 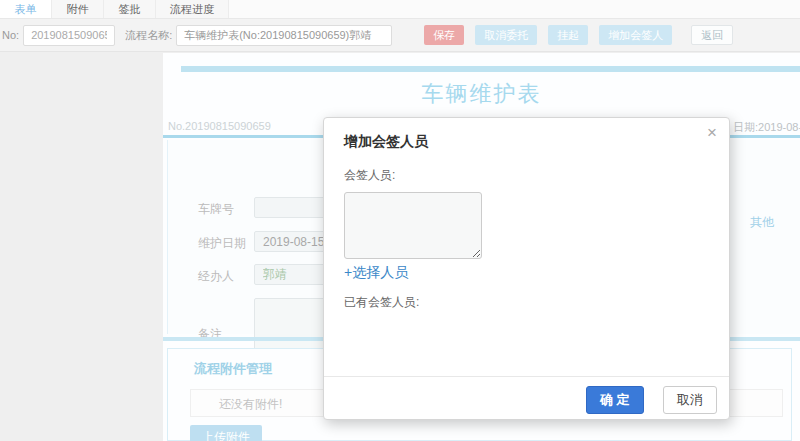 I want to click on form-date-text: 日期:2019-08-15, so click(x=766, y=128).